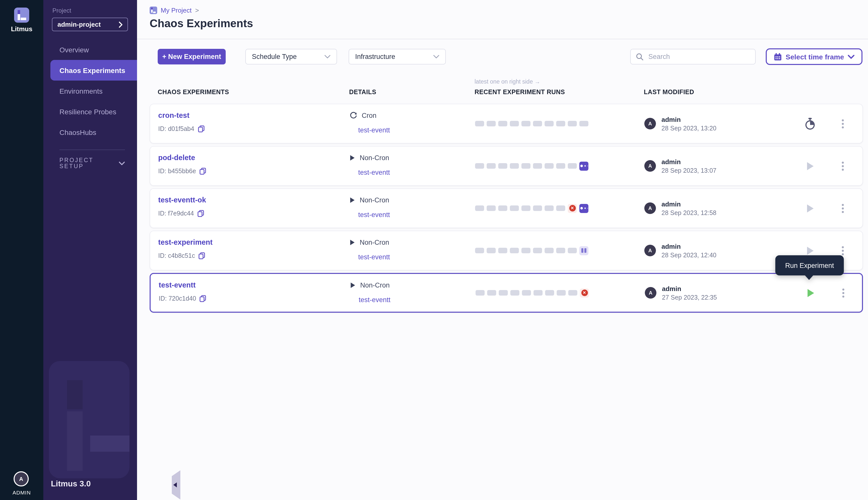  What do you see at coordinates (22, 15) in the screenshot?
I see `litmus-logo-icon` at bounding box center [22, 15].